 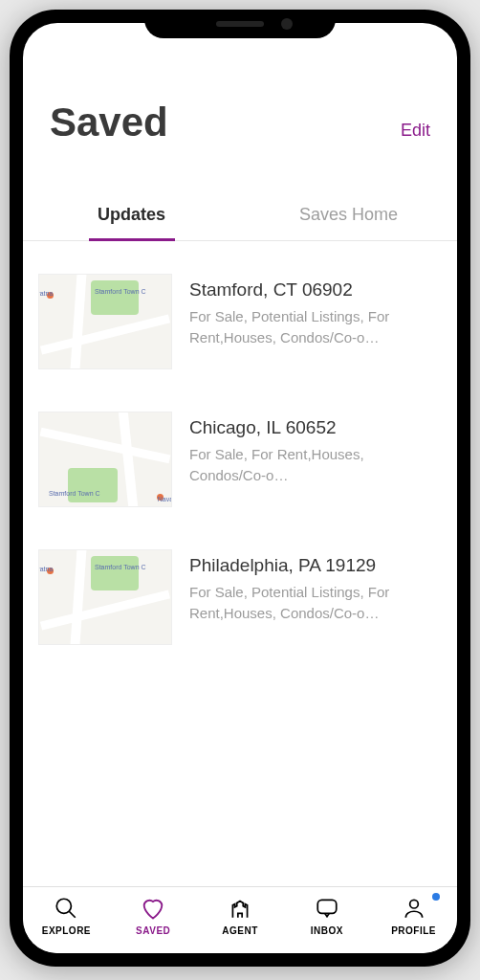 I want to click on list-item-info: Chicago, IL 60652 For Sale, For Rent,Hou…, so click(x=316, y=459).